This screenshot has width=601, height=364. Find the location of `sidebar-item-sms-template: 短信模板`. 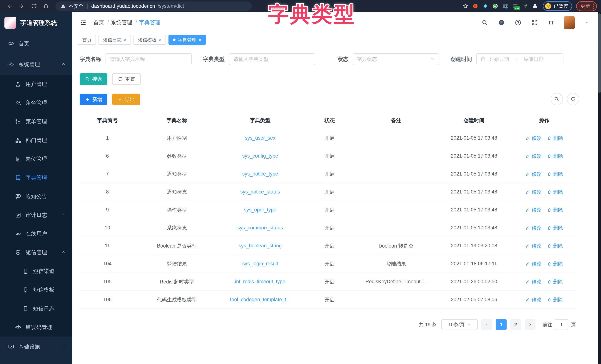

sidebar-item-sms-template: 短信模板 is located at coordinates (36, 290).